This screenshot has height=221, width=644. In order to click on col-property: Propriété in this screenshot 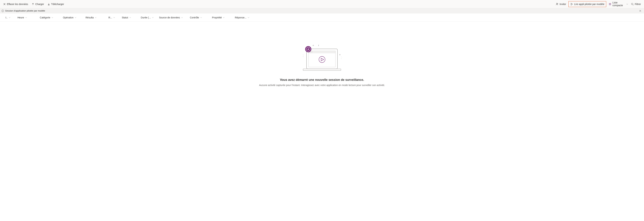, I will do `click(220, 18)`.